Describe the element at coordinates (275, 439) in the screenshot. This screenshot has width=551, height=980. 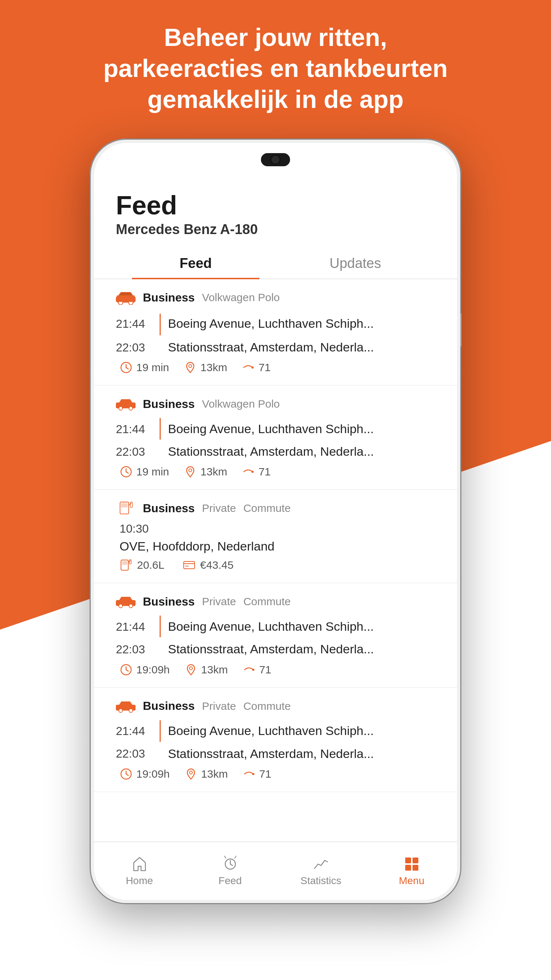
I see `item2-route: 21:44 Boeing Avenue, Luchthaven Schiph..…` at that location.